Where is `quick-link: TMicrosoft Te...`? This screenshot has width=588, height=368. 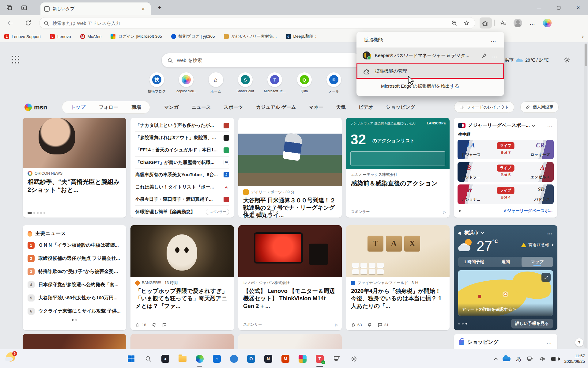
quick-link: TMicrosoft Te... is located at coordinates (275, 83).